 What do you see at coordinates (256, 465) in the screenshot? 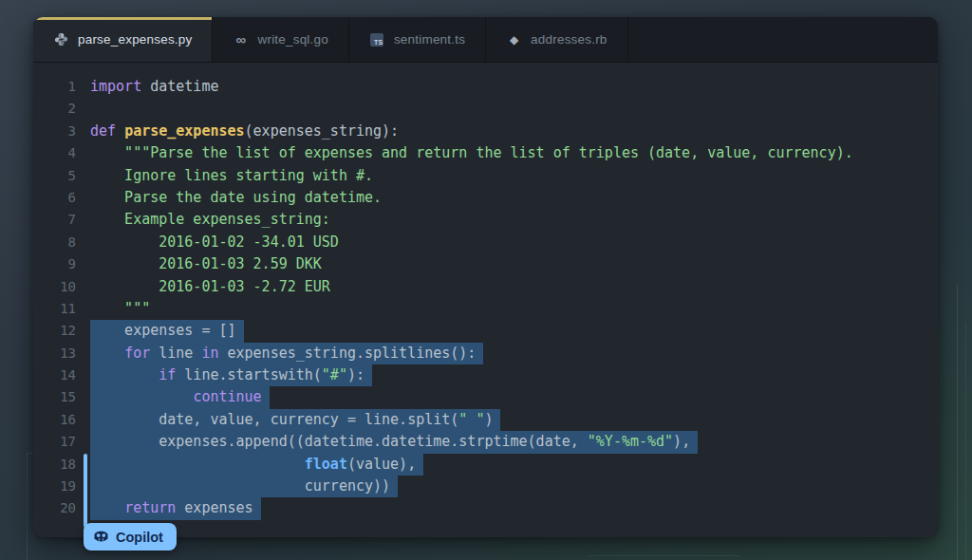
I see `code-text: float(value),` at bounding box center [256, 465].